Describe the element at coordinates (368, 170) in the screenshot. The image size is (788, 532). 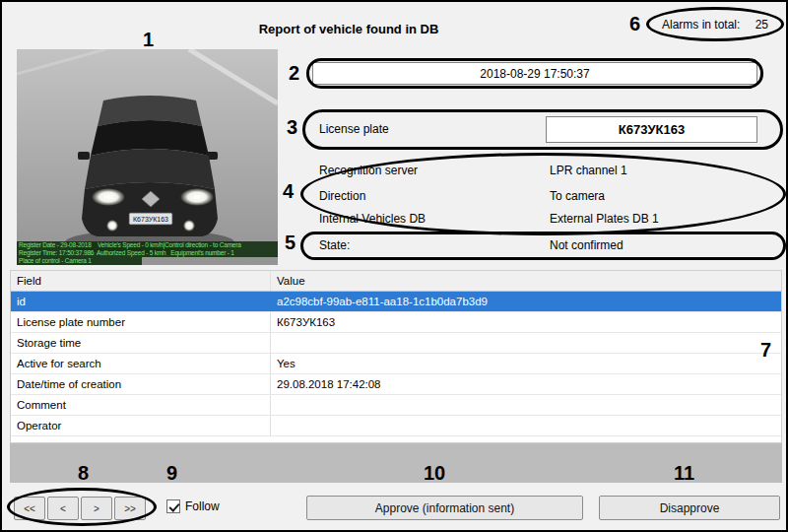
I see `recognition-server-label: Recognition server` at that location.